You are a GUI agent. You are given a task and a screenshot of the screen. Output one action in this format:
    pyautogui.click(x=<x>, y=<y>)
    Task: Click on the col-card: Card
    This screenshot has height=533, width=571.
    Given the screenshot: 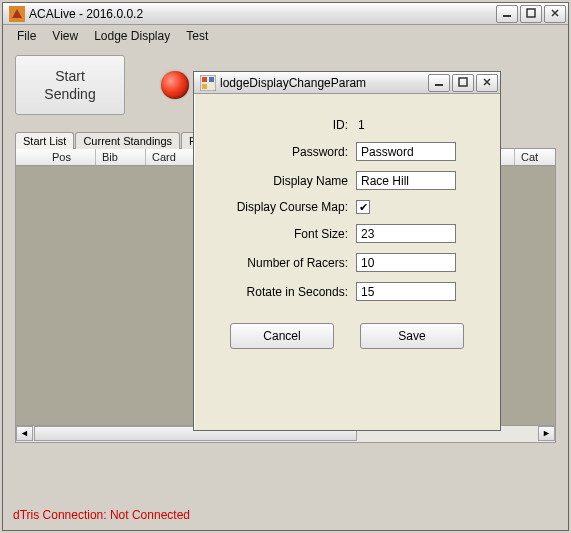 What is the action you would take?
    pyautogui.click(x=171, y=157)
    